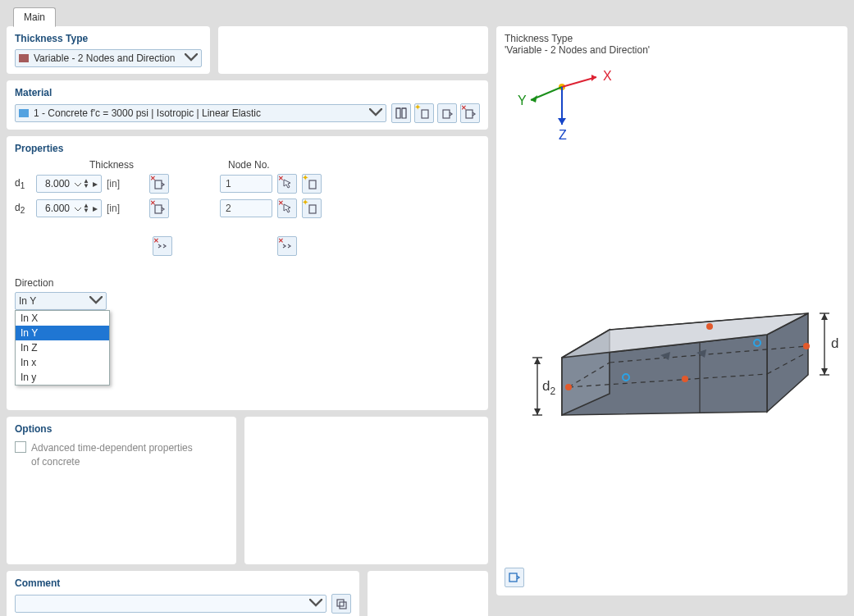 Image resolution: width=854 pixels, height=616 pixels. Describe the element at coordinates (248, 148) in the screenshot. I see `properties-title: Properties` at that location.